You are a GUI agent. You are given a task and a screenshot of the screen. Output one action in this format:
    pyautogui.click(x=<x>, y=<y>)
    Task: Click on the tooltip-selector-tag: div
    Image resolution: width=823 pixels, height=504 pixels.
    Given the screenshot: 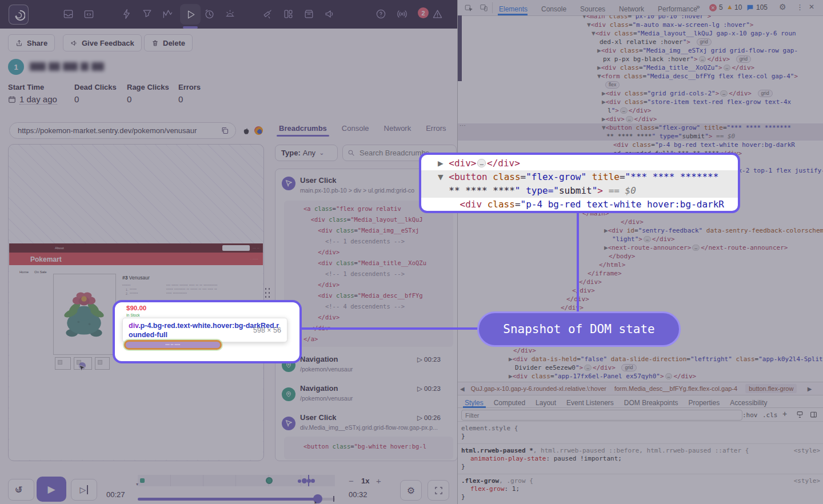 What is the action you would take?
    pyautogui.click(x=134, y=326)
    